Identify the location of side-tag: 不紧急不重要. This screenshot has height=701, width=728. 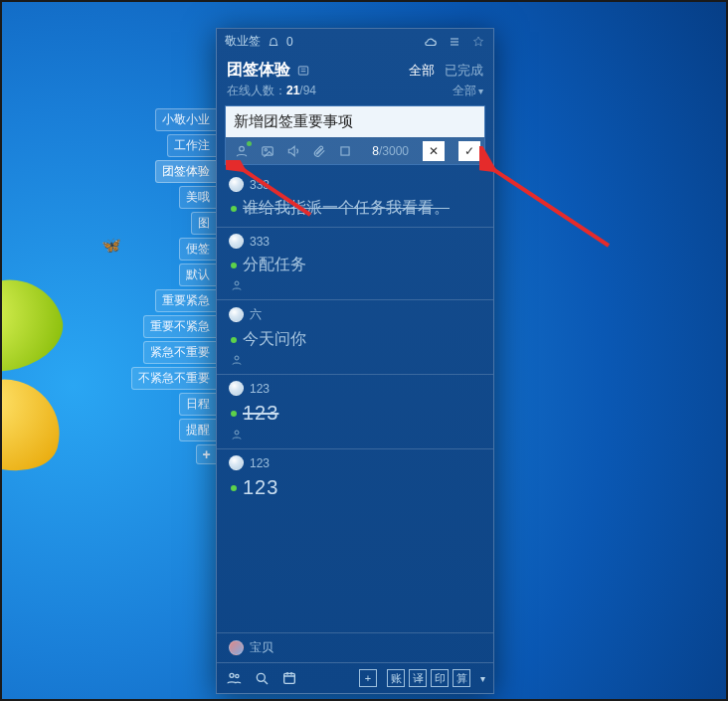
(173, 378).